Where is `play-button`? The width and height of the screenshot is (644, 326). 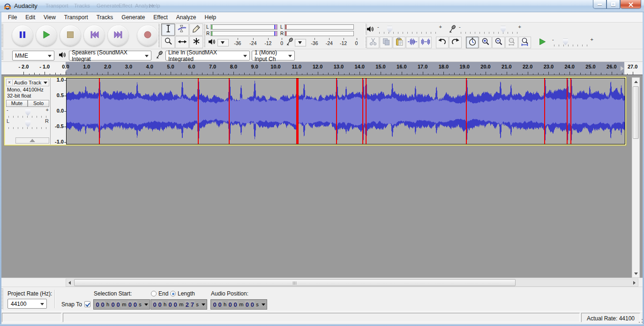
play-button is located at coordinates (46, 36).